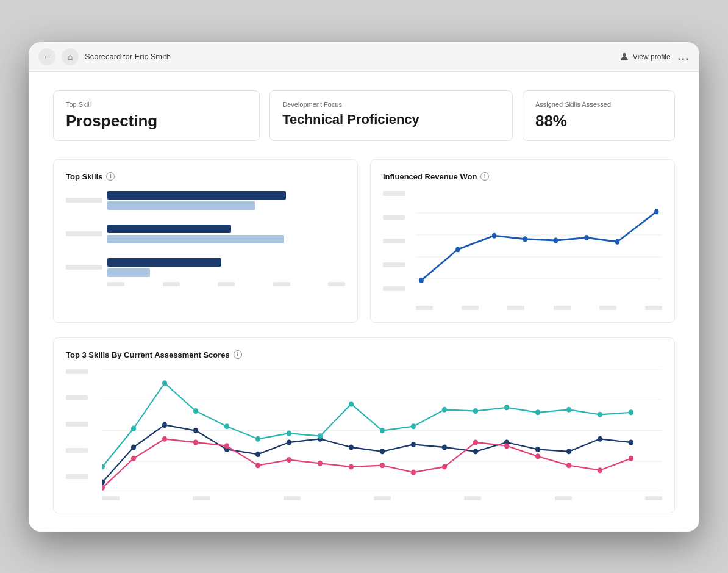 The image size is (728, 573). I want to click on skills-trend-info-icon: i, so click(238, 355).